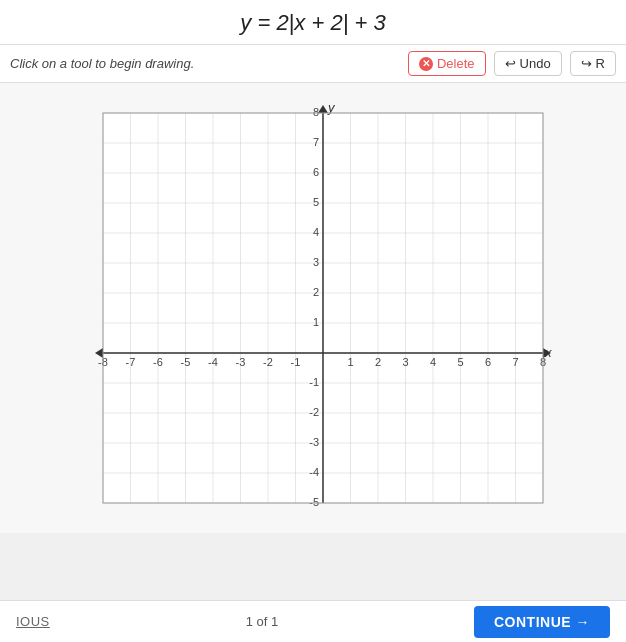 The height and width of the screenshot is (642, 626). Describe the element at coordinates (542, 622) in the screenshot. I see `continue-button: CONTINUE →` at that location.